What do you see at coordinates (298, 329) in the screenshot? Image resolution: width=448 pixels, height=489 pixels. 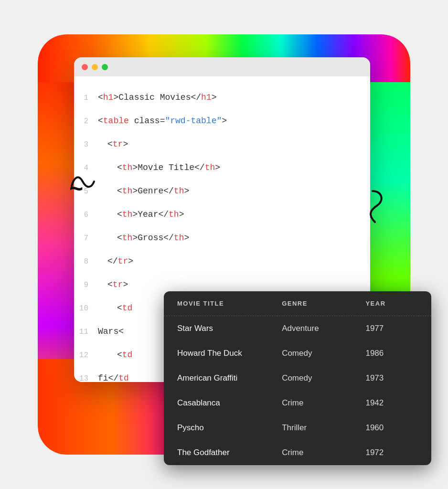 I see `table-row: Star Wars Adventure 1977` at bounding box center [298, 329].